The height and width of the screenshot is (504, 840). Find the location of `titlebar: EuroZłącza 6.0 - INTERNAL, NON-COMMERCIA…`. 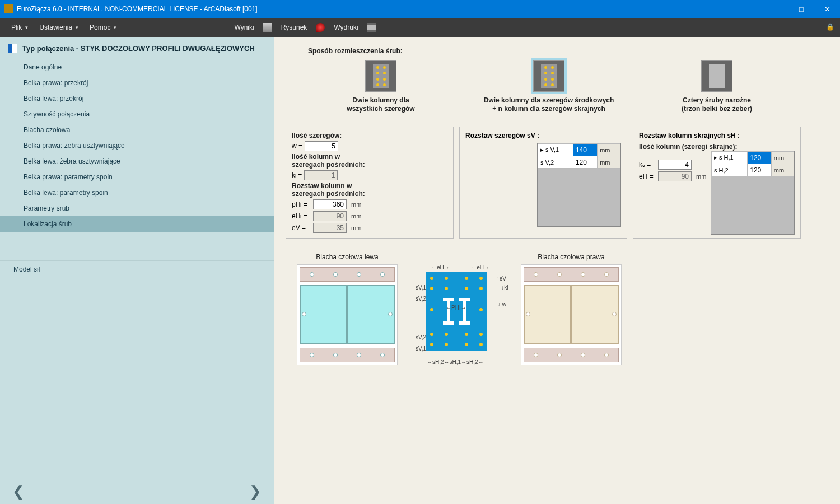

titlebar: EuroZłącza 6.0 - INTERNAL, NON-COMMERCIA… is located at coordinates (420, 9).